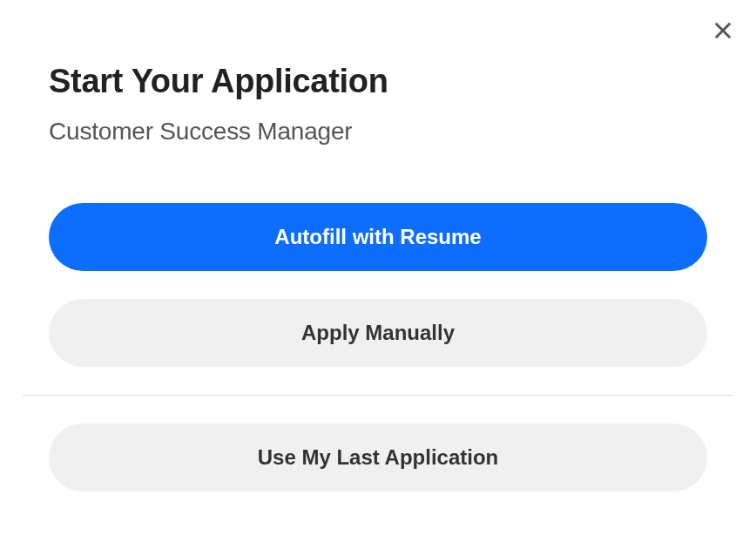 This screenshot has width=756, height=556. I want to click on divider, so click(378, 396).